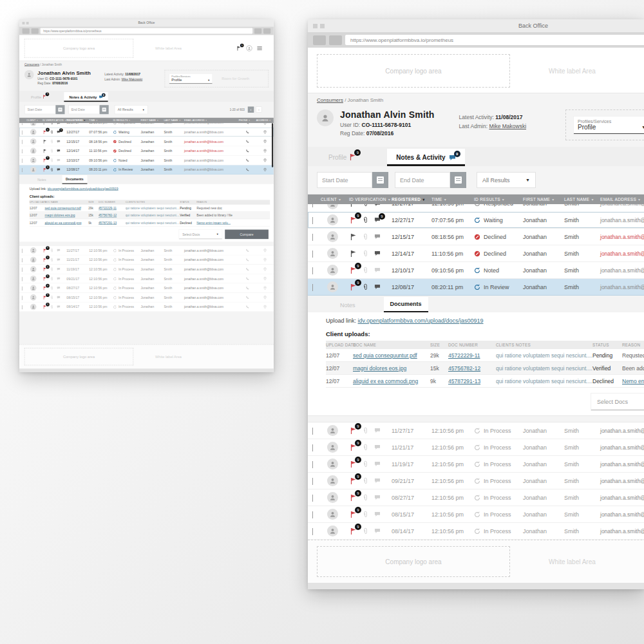  I want to click on last-admin-link: Mike Makowski, so click(507, 126).